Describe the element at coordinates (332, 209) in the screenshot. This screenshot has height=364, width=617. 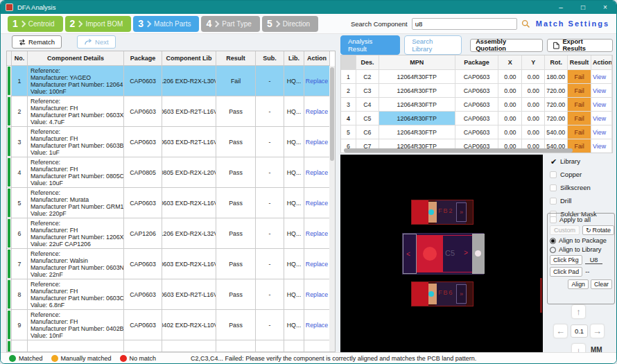
I see `left-table-scrollbar` at that location.